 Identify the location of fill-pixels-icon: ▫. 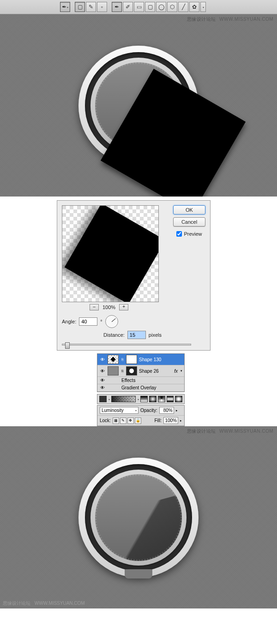
(102, 7).